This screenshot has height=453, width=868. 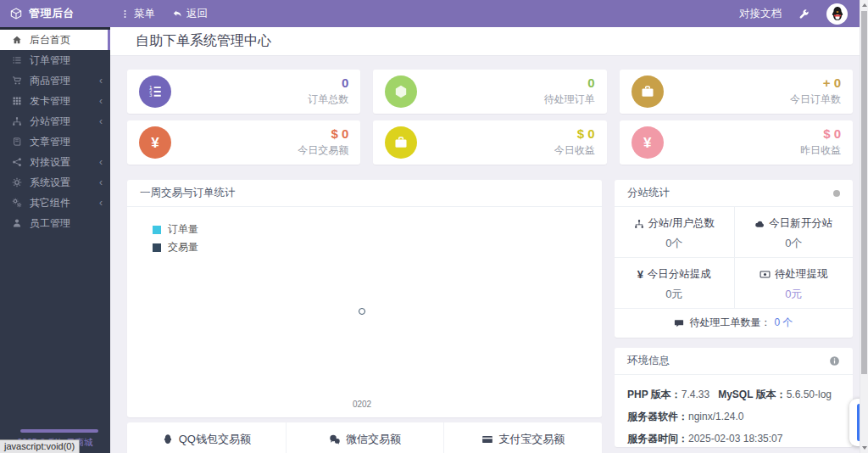 What do you see at coordinates (55, 40) in the screenshot?
I see `sidebar-item-home: 后台首页` at bounding box center [55, 40].